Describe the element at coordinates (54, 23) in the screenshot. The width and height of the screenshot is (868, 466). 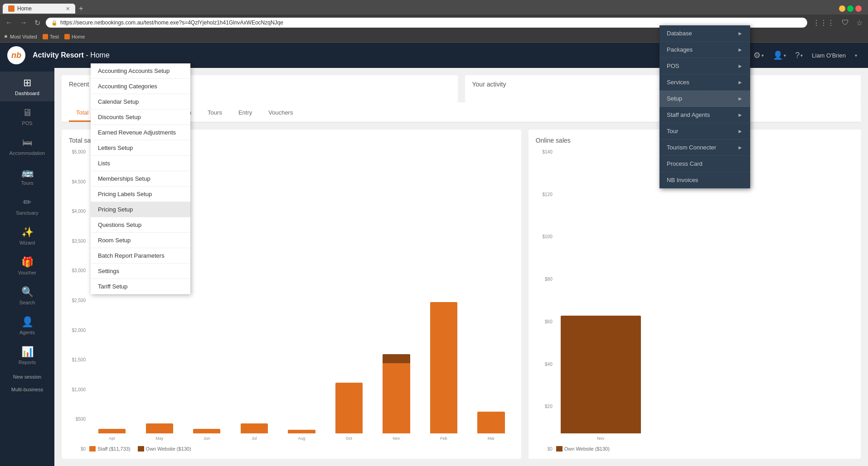
I see `lock-icon: 🔒` at that location.